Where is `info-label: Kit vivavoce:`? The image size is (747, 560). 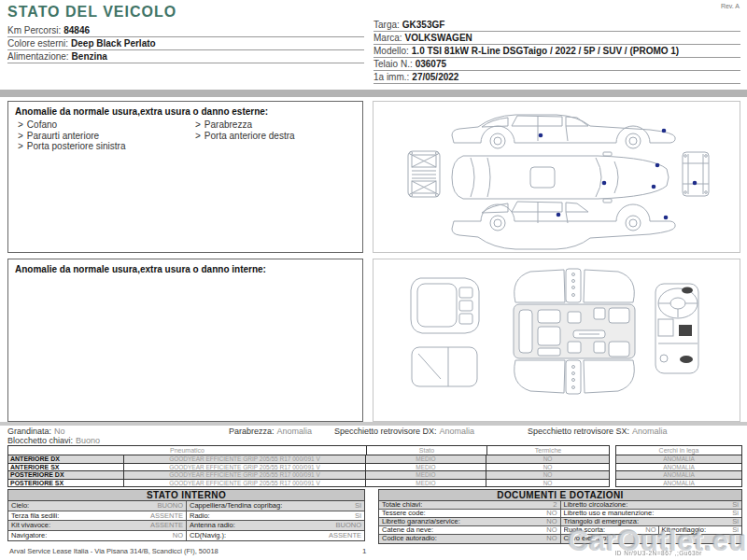 info-label: Kit vivavoce: is located at coordinates (31, 525).